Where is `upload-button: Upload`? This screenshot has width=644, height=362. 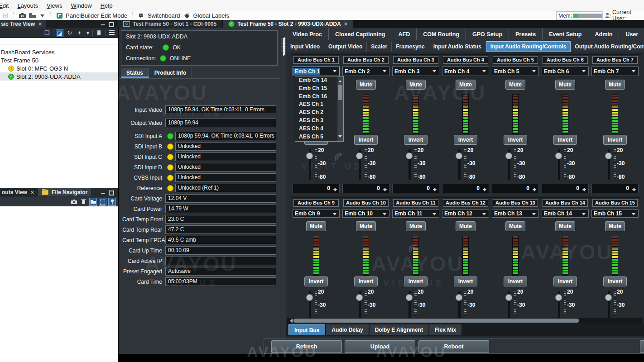
upload-button: Upload is located at coordinates (380, 347).